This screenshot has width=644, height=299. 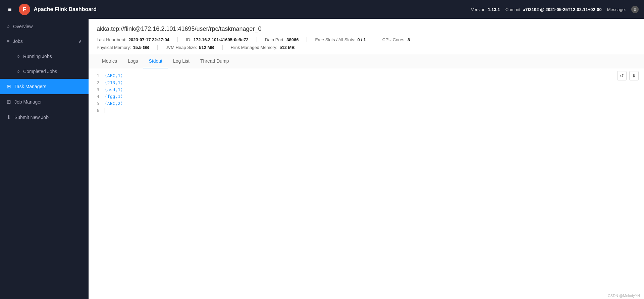 What do you see at coordinates (109, 61) in the screenshot?
I see `tab-metrics: Metrics` at bounding box center [109, 61].